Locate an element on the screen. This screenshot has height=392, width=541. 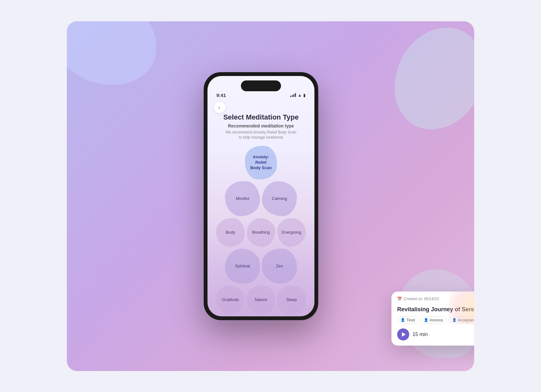
phone-frame: 9:41 ▲ ▮ ‹ Select Meditation is located at coordinates (261, 196).